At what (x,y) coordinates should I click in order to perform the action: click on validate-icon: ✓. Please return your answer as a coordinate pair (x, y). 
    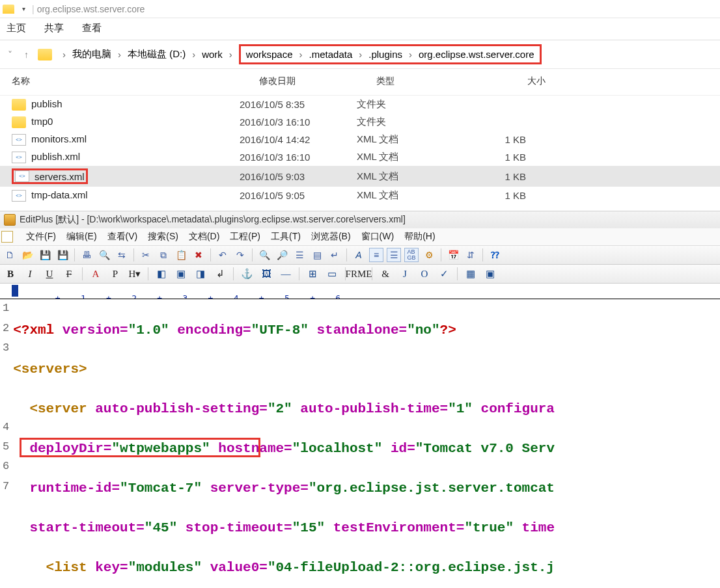
    Looking at the image, I should click on (444, 274).